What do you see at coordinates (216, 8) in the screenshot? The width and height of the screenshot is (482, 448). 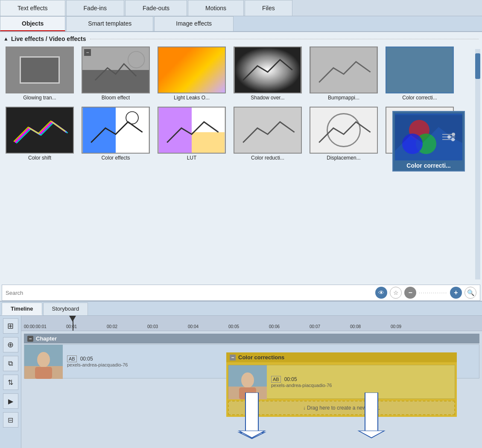 I see `tab-motions: Motions` at bounding box center [216, 8].